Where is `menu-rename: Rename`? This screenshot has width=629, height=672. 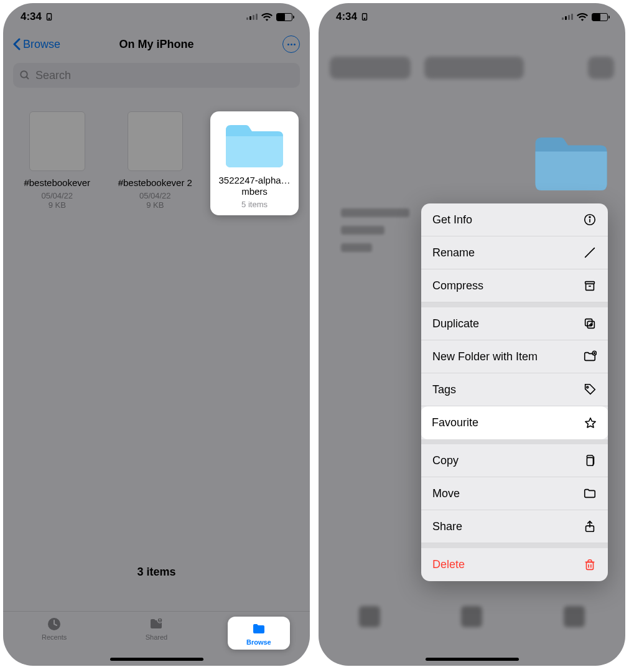
menu-rename: Rename is located at coordinates (515, 253).